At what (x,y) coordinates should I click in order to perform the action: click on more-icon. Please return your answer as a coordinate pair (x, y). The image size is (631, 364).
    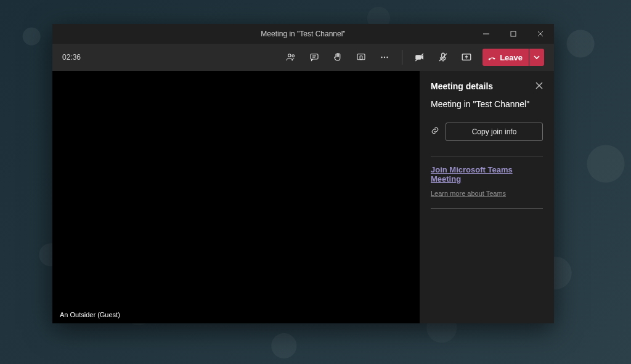
    Looking at the image, I should click on (385, 57).